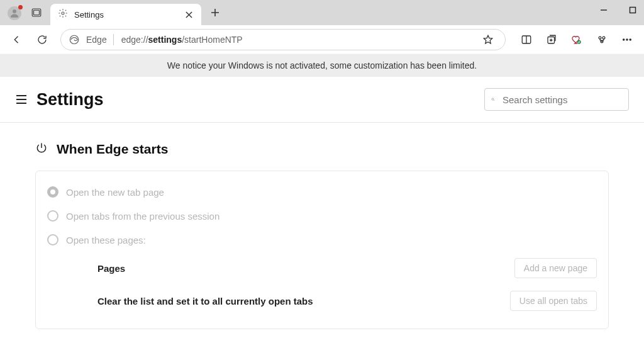 The height and width of the screenshot is (360, 644). Describe the element at coordinates (322, 192) in the screenshot. I see `option-new-tab: Open the new tab page` at that location.